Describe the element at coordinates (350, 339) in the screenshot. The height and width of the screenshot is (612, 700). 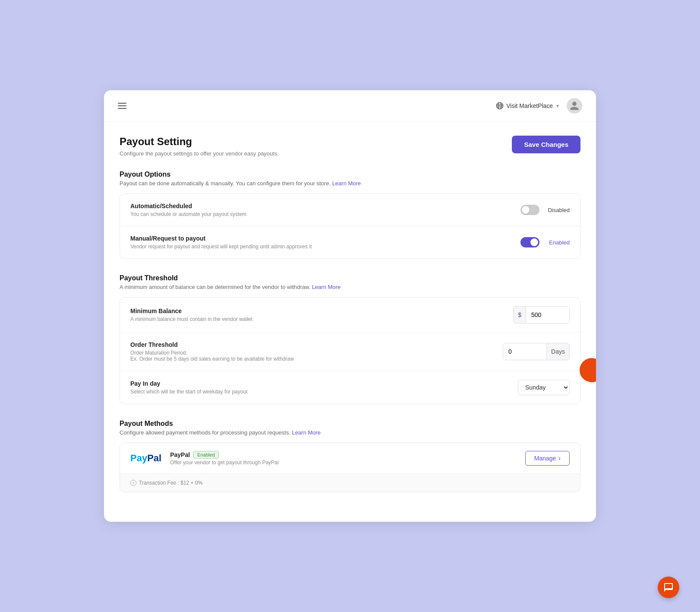
I see `payout-threshold-section: Payout Threshold A minimum amount of bal…` at that location.